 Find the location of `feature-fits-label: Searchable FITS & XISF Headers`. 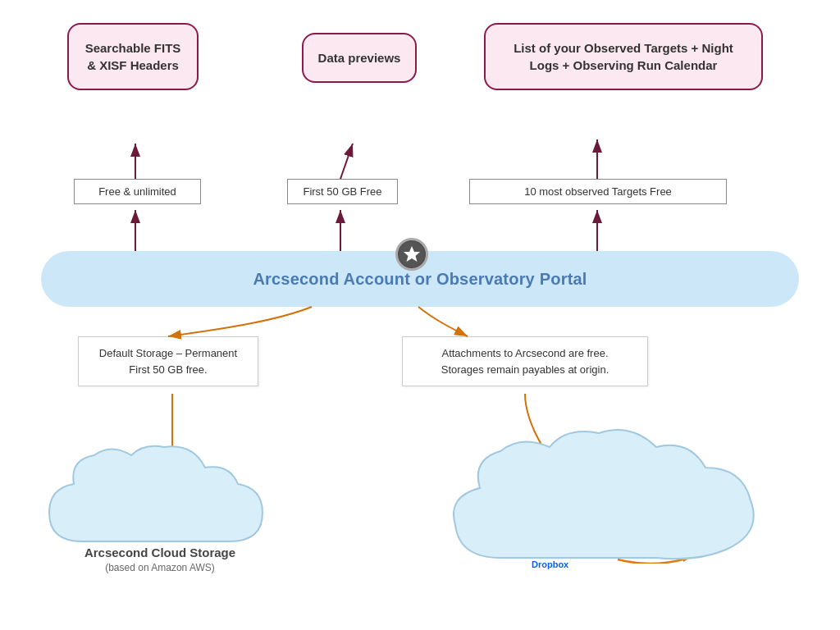

feature-fits-label: Searchable FITS & XISF Headers is located at coordinates (133, 57).